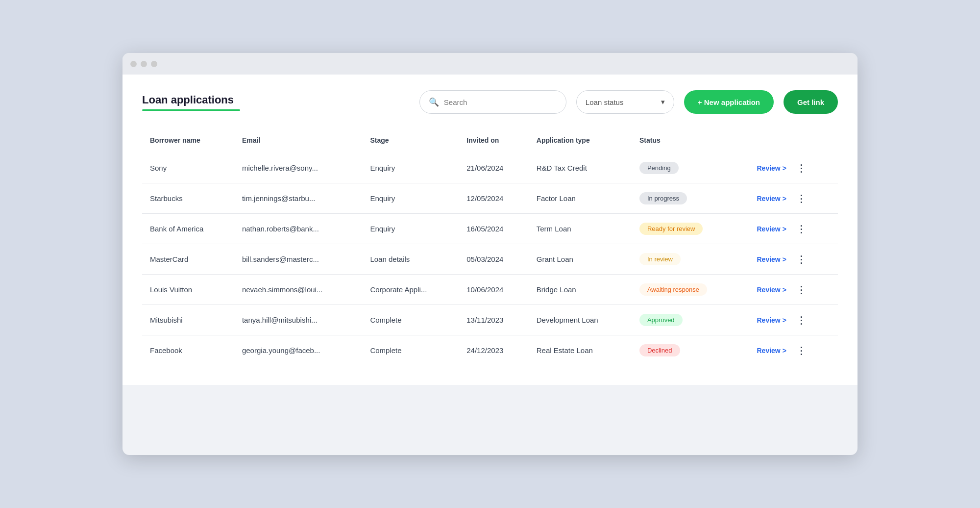 The width and height of the screenshot is (980, 508). What do you see at coordinates (660, 350) in the screenshot?
I see `status-badge: Declined` at bounding box center [660, 350].